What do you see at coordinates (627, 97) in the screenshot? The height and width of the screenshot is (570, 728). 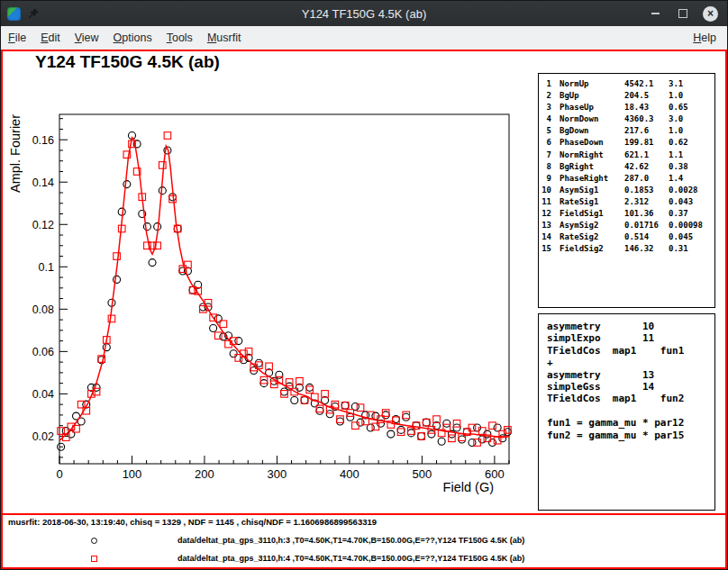 I see `param-row: 2BgUp204.51.0` at bounding box center [627, 97].